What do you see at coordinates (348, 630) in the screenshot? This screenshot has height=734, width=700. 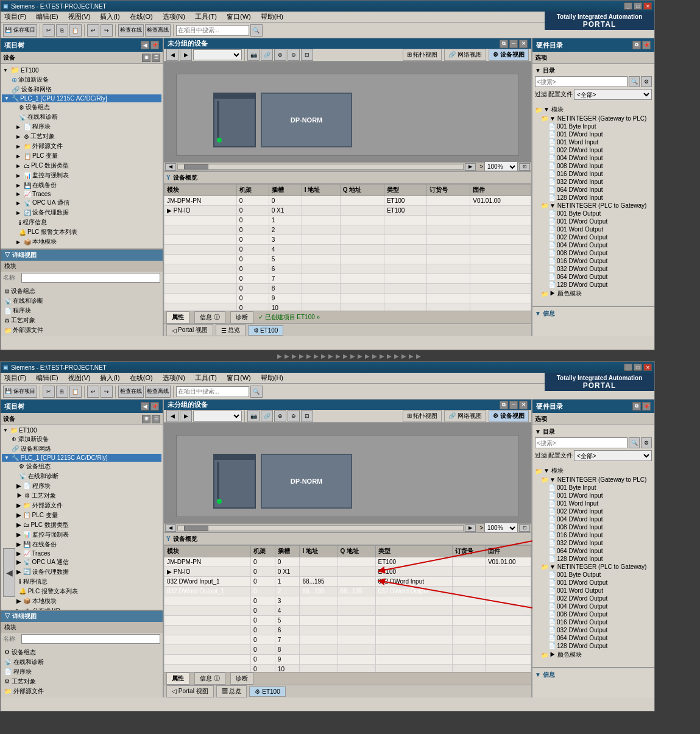 I see `table-row: 06` at bounding box center [348, 630].